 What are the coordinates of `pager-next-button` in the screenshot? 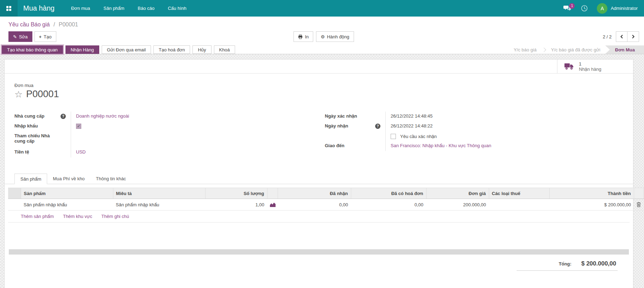 It's located at (633, 37).